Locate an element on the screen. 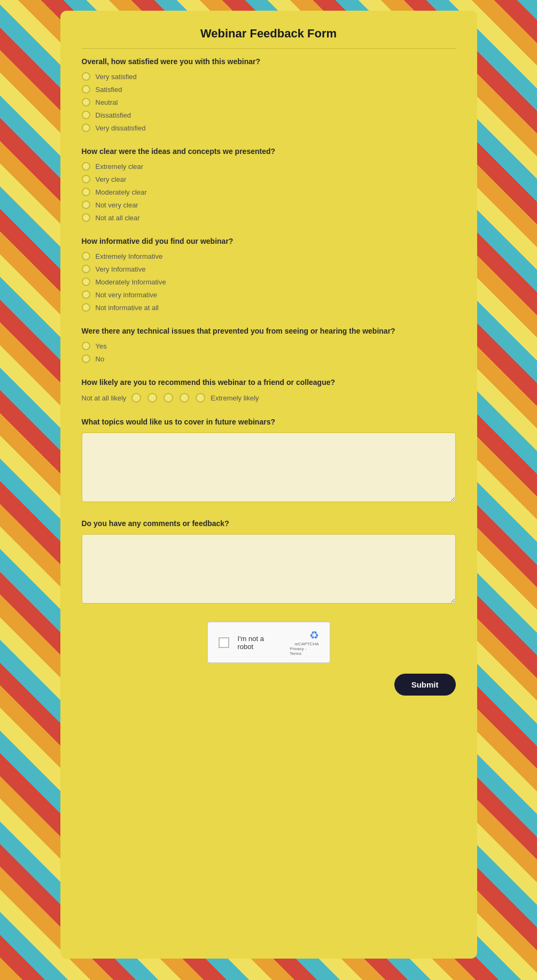 The width and height of the screenshot is (537, 980). informative-label: How informative did you find our webinar… is located at coordinates (269, 241).